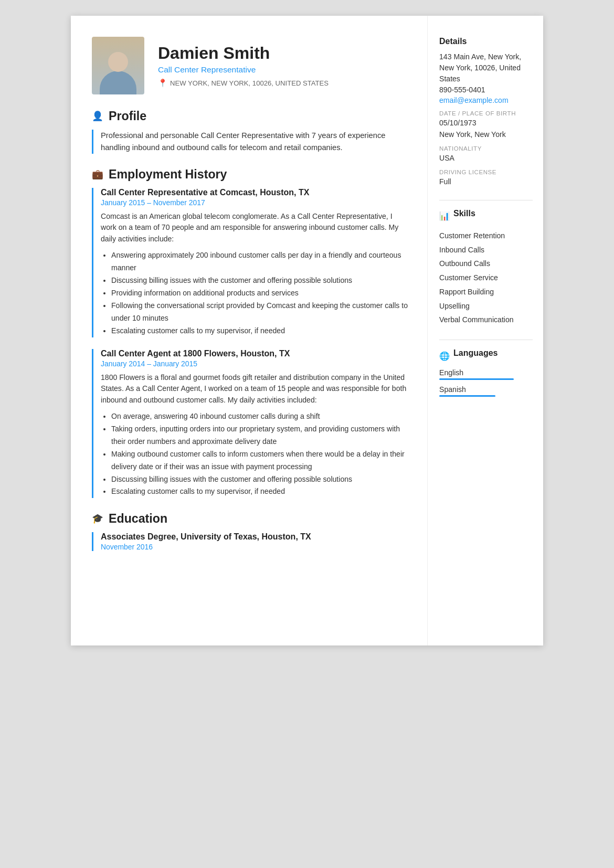 The width and height of the screenshot is (614, 868). What do you see at coordinates (485, 331) in the screenshot?
I see `sidebar-column: Details 143 Main Ave, New York, New York…` at bounding box center [485, 331].